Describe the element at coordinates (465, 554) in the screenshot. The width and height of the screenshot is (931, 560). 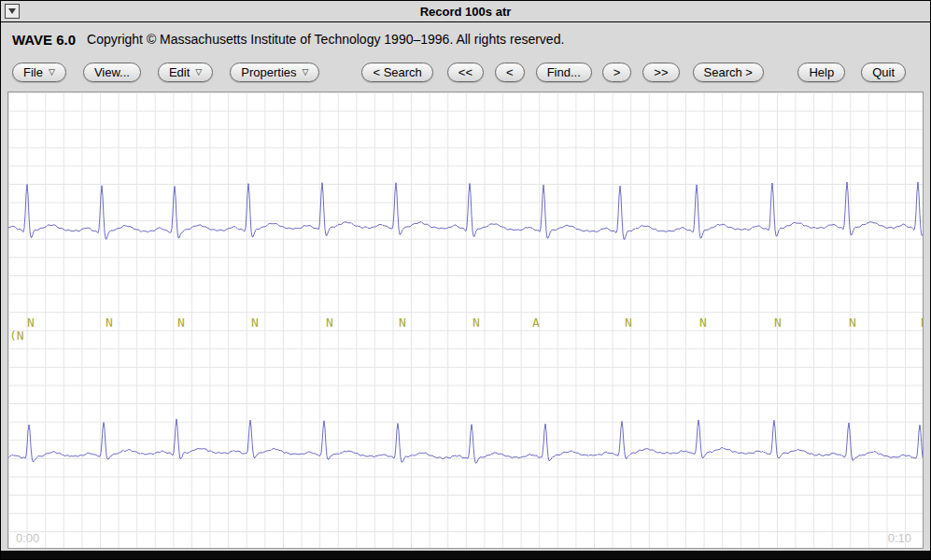
I see `bottom-frame` at that location.